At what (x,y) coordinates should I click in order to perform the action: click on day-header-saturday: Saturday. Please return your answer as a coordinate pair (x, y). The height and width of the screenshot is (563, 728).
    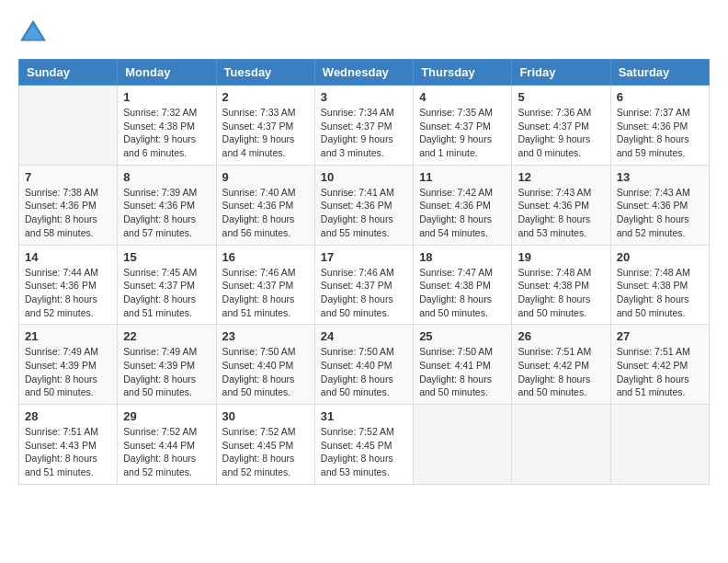
    Looking at the image, I should click on (660, 73).